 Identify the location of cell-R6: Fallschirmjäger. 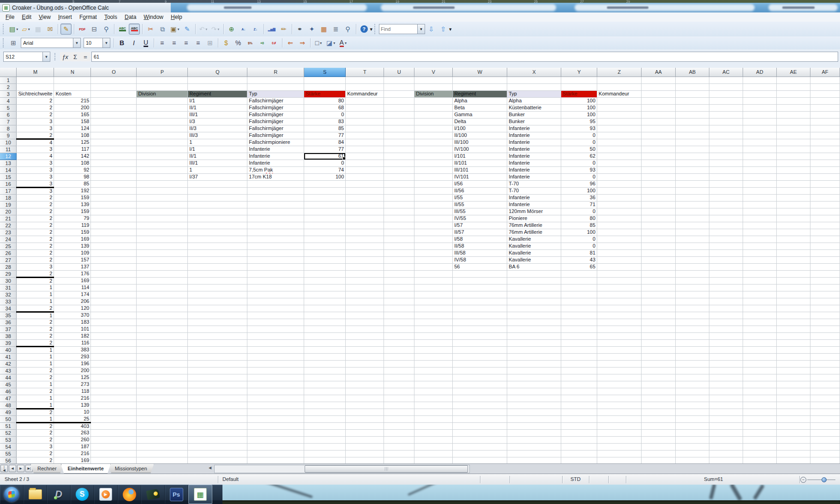
(276, 114).